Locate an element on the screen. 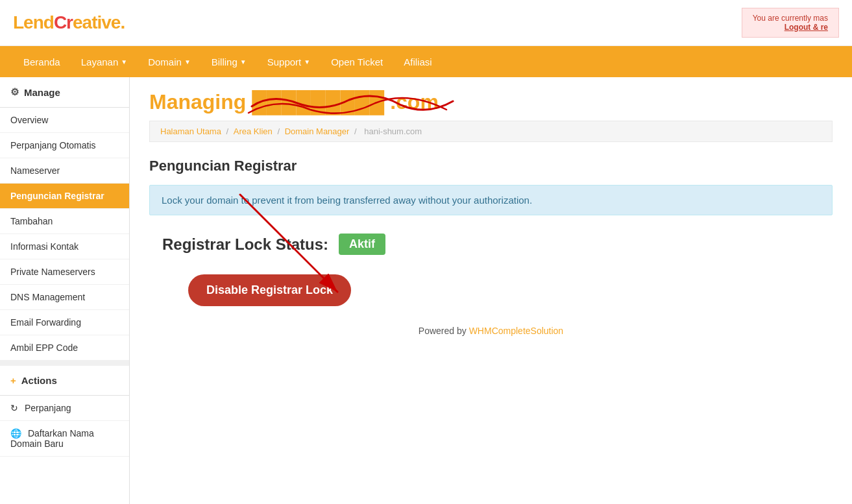 Image resolution: width=852 pixels, height=504 pixels. whm-link: WHMCompleteSolution is located at coordinates (517, 331).